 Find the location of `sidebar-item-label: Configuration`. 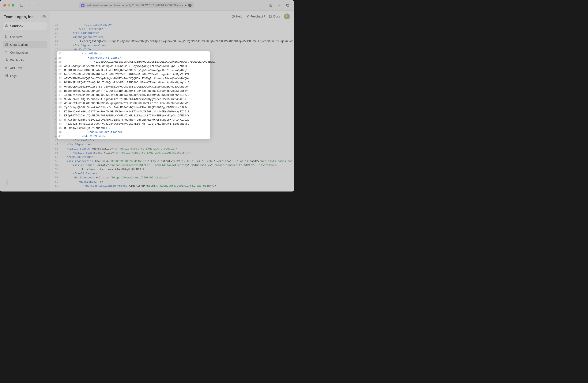

sidebar-item-label: Configuration is located at coordinates (19, 53).